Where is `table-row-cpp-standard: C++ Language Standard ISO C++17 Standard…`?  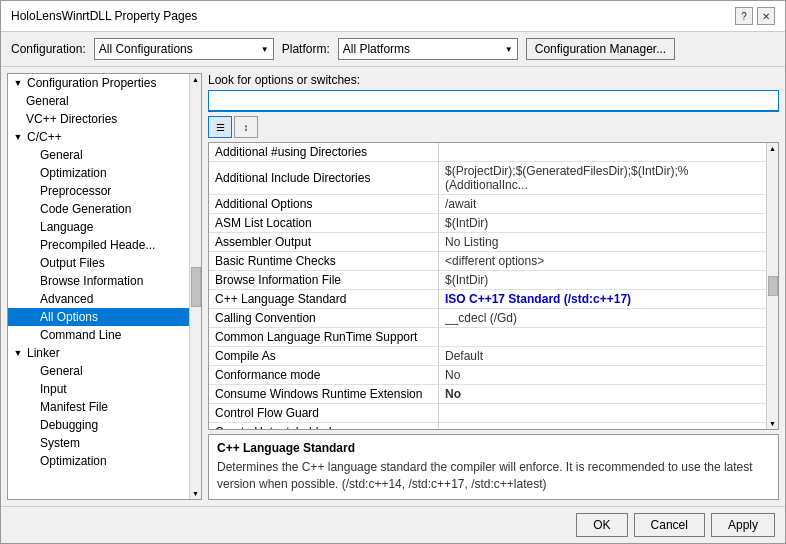 table-row-cpp-standard: C++ Language Standard ISO C++17 Standard… is located at coordinates (488, 300).